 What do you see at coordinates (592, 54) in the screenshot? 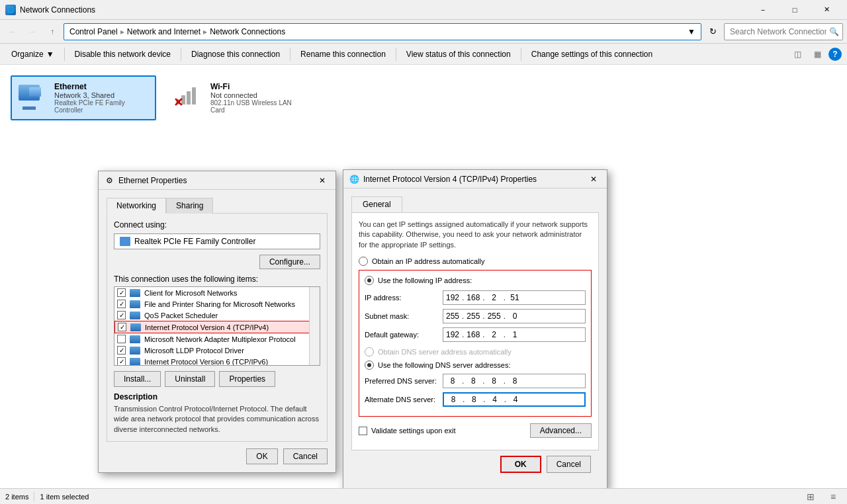
I see `change-settings-button: Change settings of this connection` at bounding box center [592, 54].